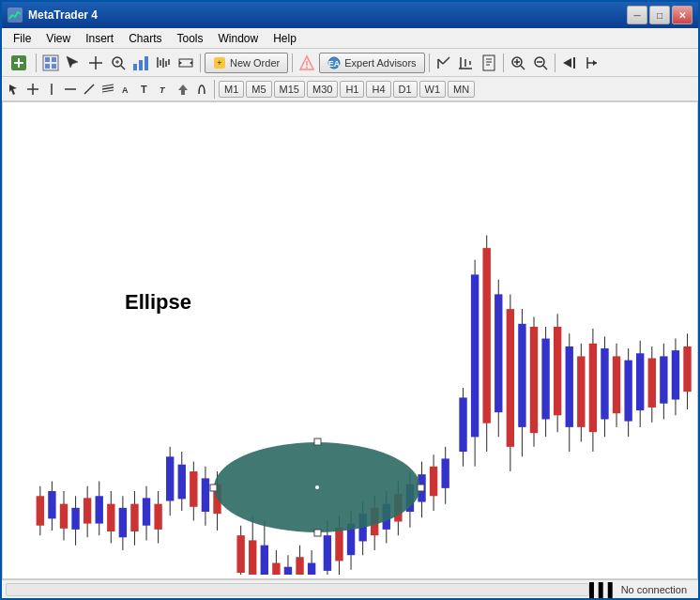 The width and height of the screenshot is (700, 600). Describe the element at coordinates (317, 487) in the screenshot. I see `ellipse-shape` at that location.